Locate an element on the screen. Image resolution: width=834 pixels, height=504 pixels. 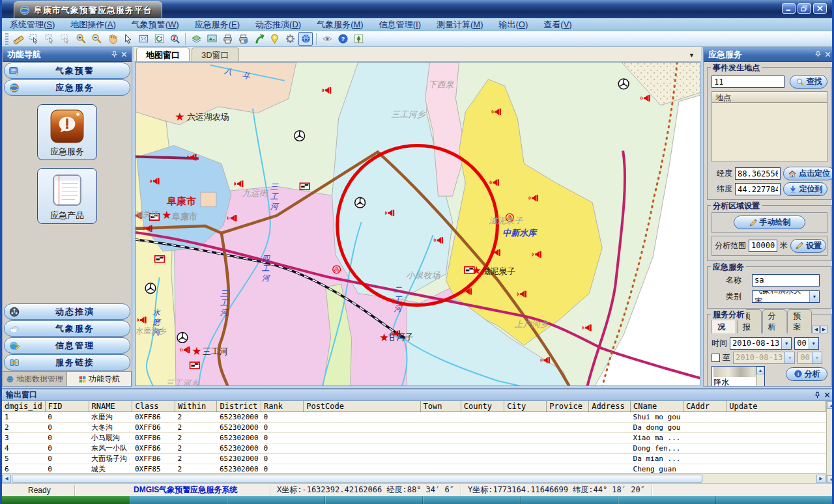
column-header: dmgis_id is located at coordinates (23, 406).